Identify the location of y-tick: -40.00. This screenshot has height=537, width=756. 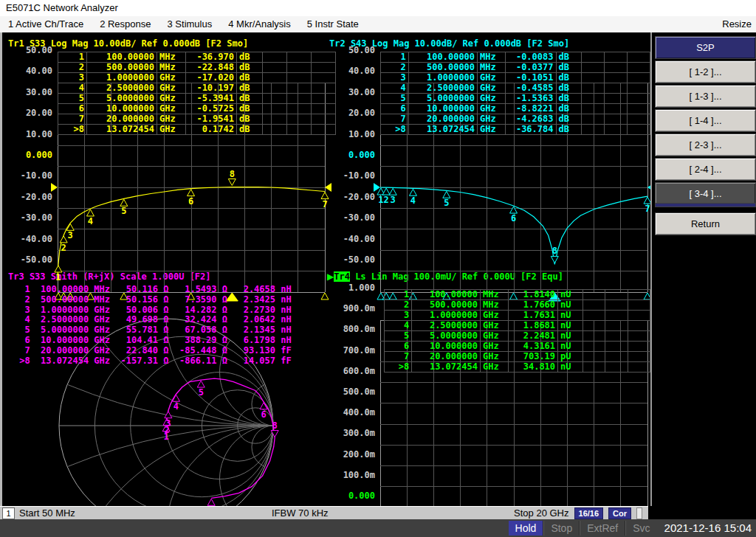
(29, 239).